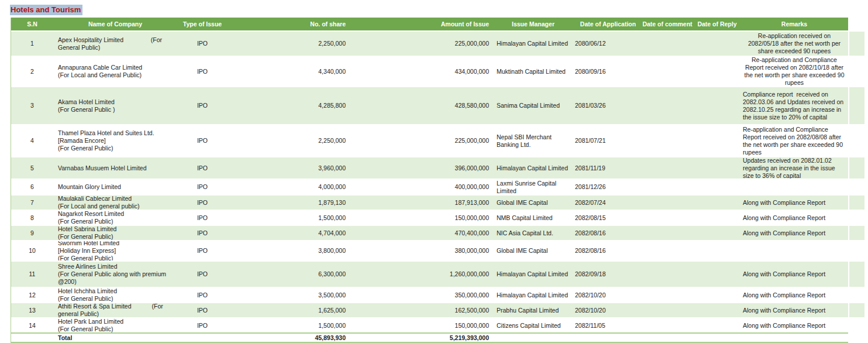 This screenshot has width=868, height=343. Describe the element at coordinates (438, 232) in the screenshot. I see `table-row: 9 Hotel Sabrina Limited (For General Pub…` at that location.